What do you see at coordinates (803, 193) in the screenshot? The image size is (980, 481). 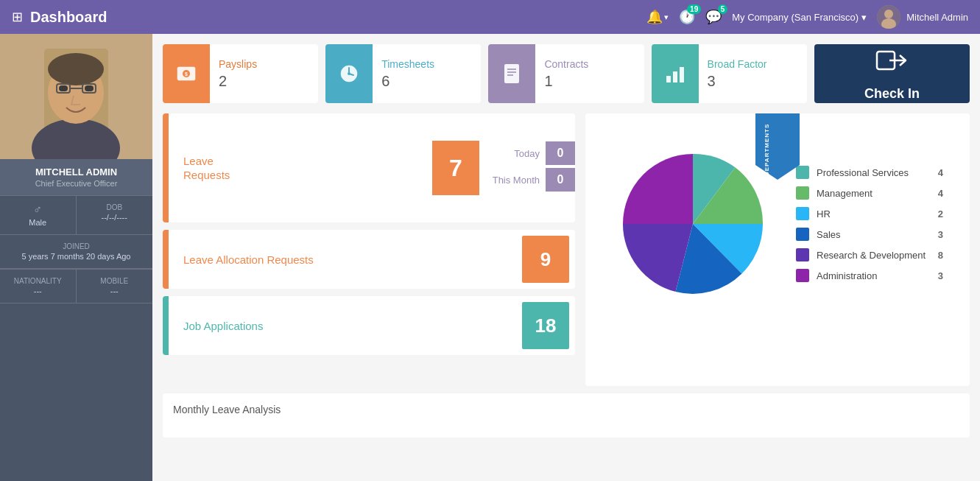 I see `legend-color-management` at bounding box center [803, 193].